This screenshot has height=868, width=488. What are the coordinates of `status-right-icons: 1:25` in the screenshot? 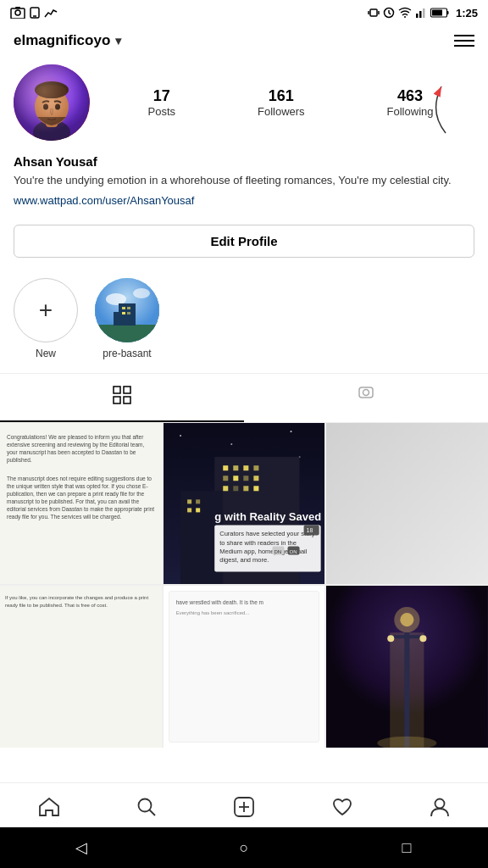 It's located at (423, 14).